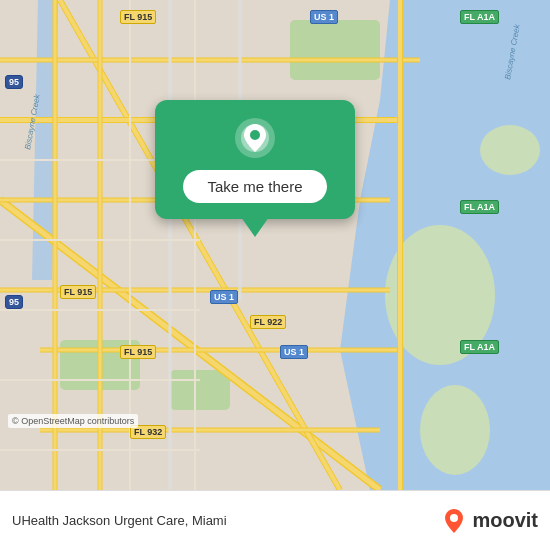 The height and width of the screenshot is (550, 550). What do you see at coordinates (14, 82) in the screenshot?
I see `road-label-95-top: 95` at bounding box center [14, 82].